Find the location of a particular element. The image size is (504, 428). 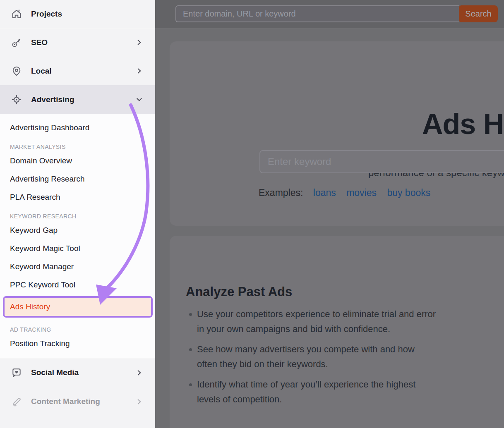

sidebar-item-social-media: Social Media is located at coordinates (77, 373).